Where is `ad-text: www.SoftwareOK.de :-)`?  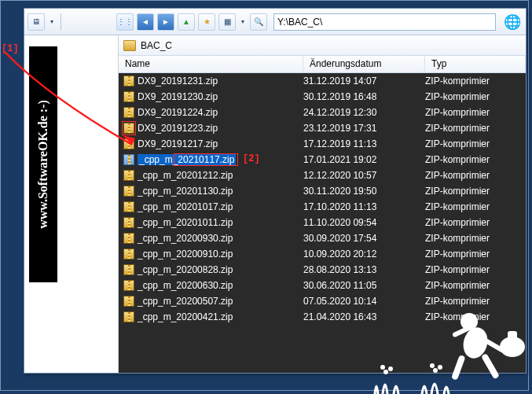
ad-text: www.SoftwareOK.de :-) is located at coordinates (43, 164).